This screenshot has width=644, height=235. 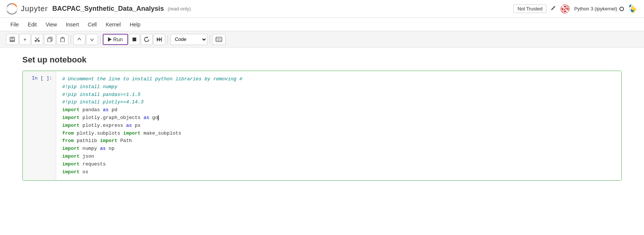 I want to click on restart-button, so click(x=147, y=39).